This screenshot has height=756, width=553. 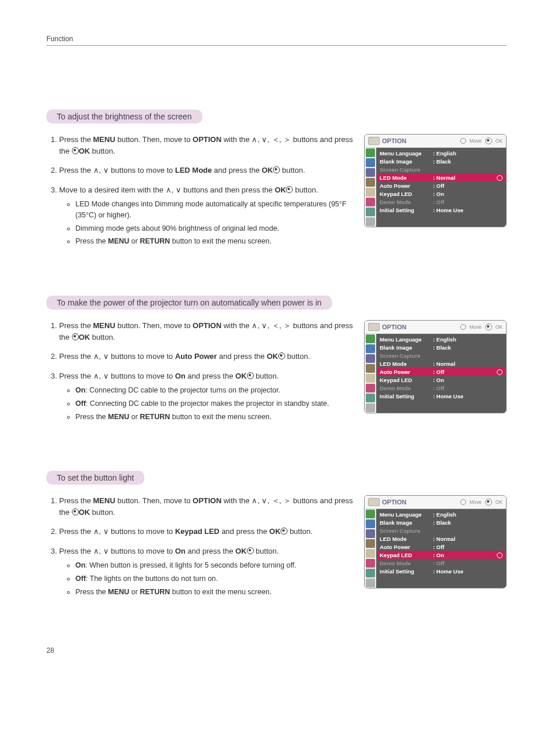 What do you see at coordinates (124, 117) in the screenshot?
I see `section-heading: To adjust the brightness of the screen` at bounding box center [124, 117].